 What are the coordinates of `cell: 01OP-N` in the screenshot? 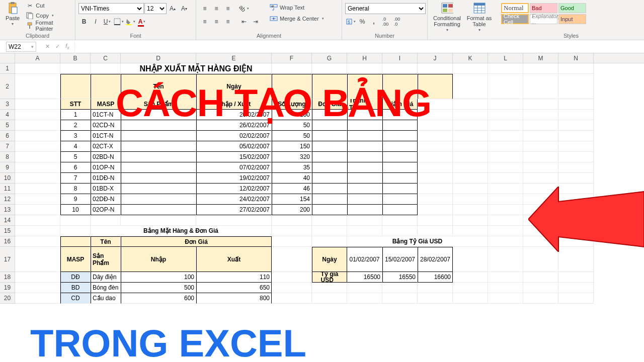 It's located at (106, 168).